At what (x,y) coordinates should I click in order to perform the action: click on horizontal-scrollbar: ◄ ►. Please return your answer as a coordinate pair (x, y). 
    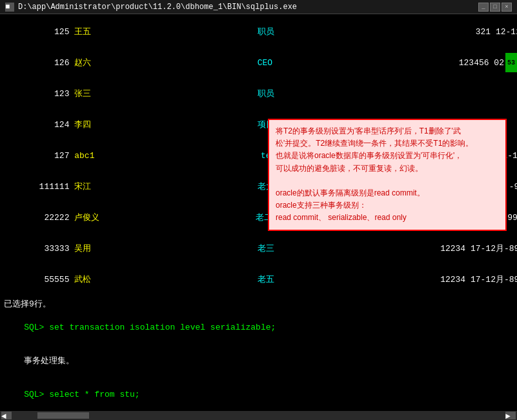
    Looking at the image, I should click on (258, 415).